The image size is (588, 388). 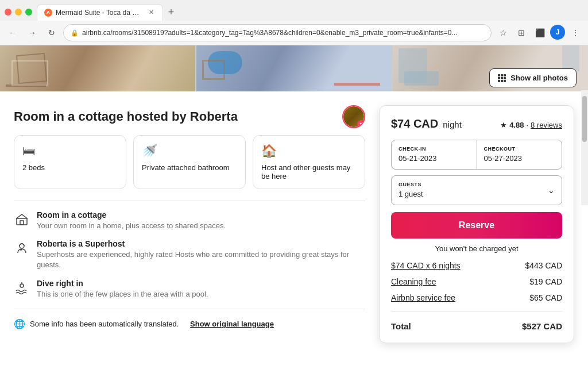 I want to click on info-items: Room in a cottage Your own room in a hom…, so click(x=189, y=255).